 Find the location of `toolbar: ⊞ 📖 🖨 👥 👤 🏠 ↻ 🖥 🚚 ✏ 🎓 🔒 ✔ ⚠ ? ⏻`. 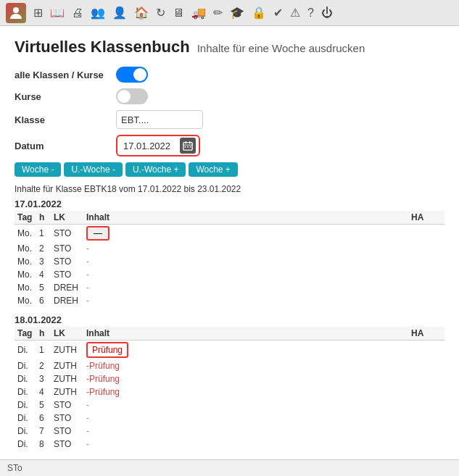

toolbar: ⊞ 📖 🖨 👥 👤 🏠 ↻ 🖥 🚚 ✏ 🎓 🔒 ✔ ⚠ ? ⏻ is located at coordinates (229, 13).